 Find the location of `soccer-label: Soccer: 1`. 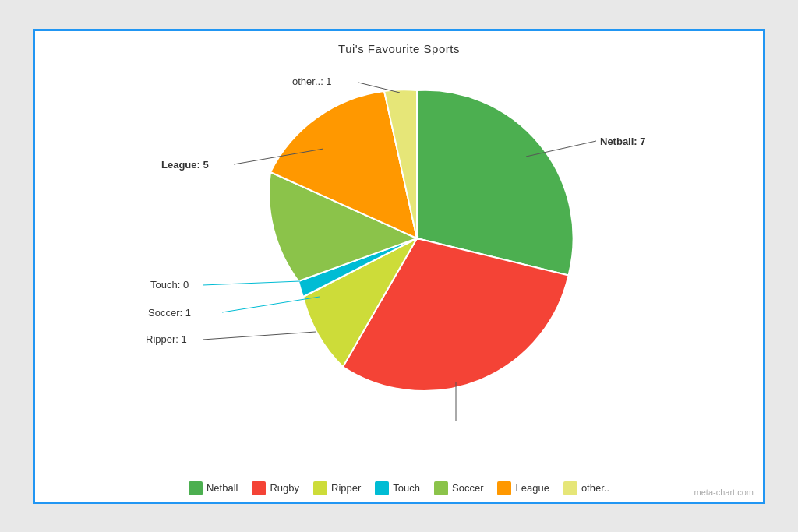

soccer-label: Soccer: 1 is located at coordinates (170, 313).